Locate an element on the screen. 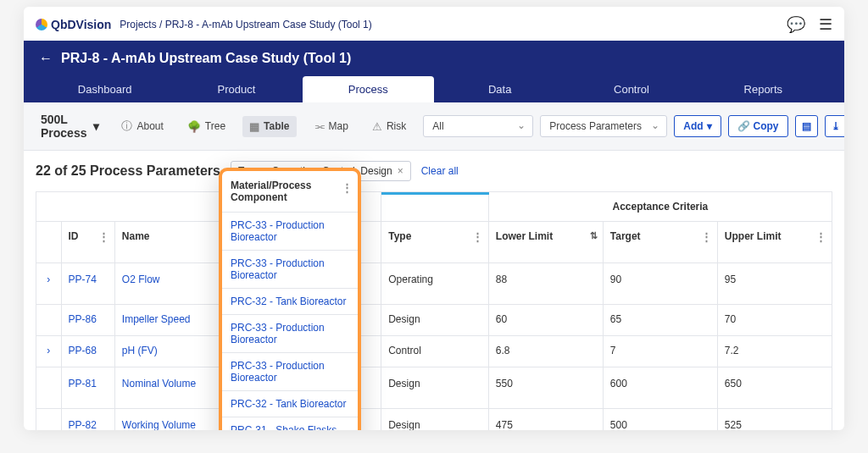 This screenshot has height=453, width=868. filter-row: 22 of 25 Process Parameters Type = Opera… is located at coordinates (434, 171).